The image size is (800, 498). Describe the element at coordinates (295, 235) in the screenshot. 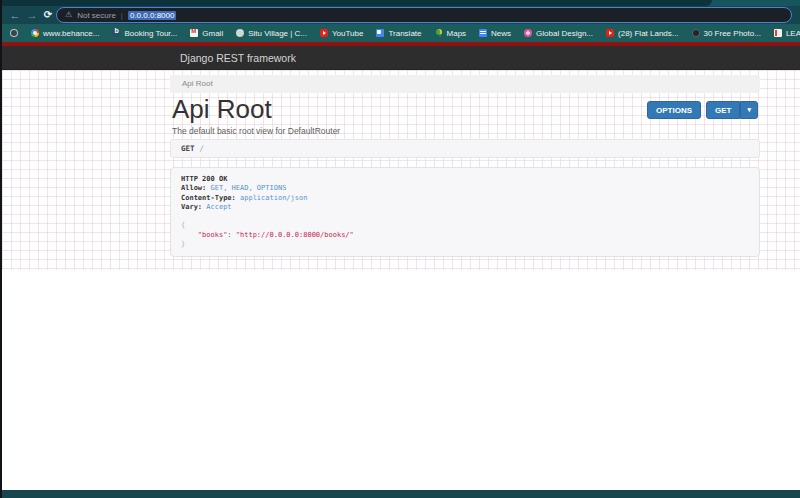

I see `json-value-books-url: "http://0.0.0.0:8000/books/"` at that location.